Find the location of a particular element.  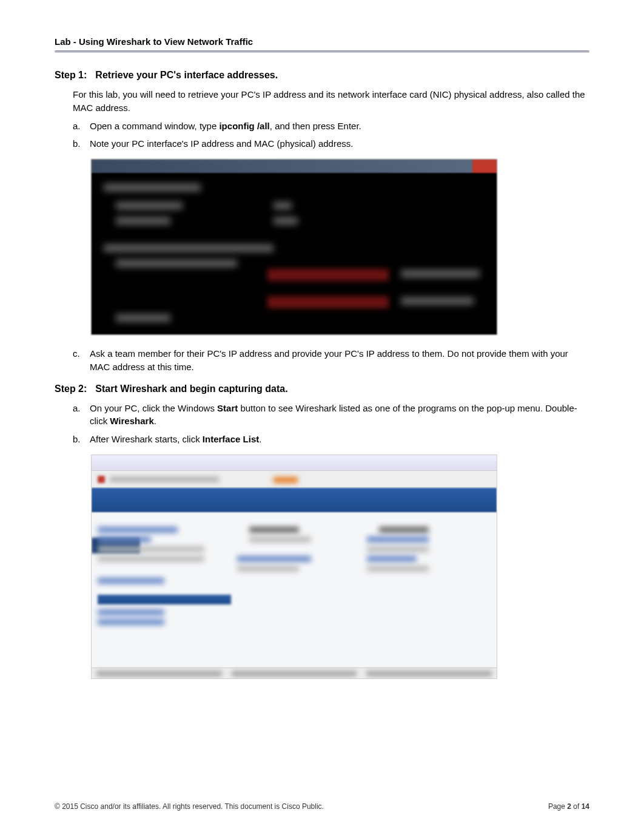

step1-label: Step 1: is located at coordinates (70, 75).